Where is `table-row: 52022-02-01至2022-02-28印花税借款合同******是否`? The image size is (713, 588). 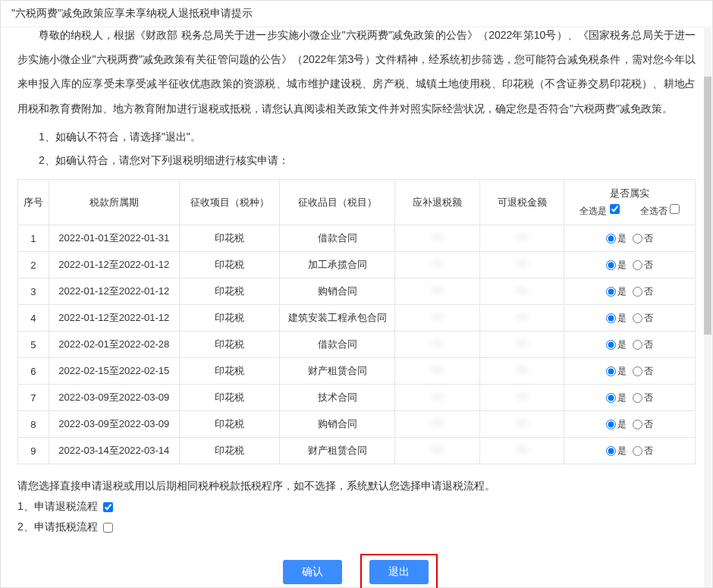
table-row: 52022-02-01至2022-02-28印花税借款合同******是否 is located at coordinates (356, 344).